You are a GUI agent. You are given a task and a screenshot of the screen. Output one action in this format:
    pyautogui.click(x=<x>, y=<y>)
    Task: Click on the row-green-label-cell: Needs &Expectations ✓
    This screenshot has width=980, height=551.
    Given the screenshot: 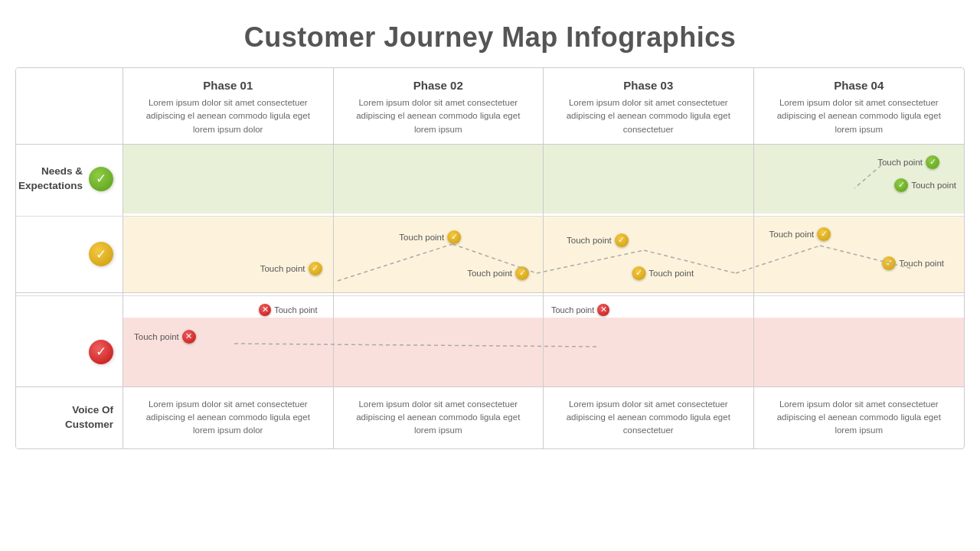 What is the action you would take?
    pyautogui.click(x=70, y=179)
    